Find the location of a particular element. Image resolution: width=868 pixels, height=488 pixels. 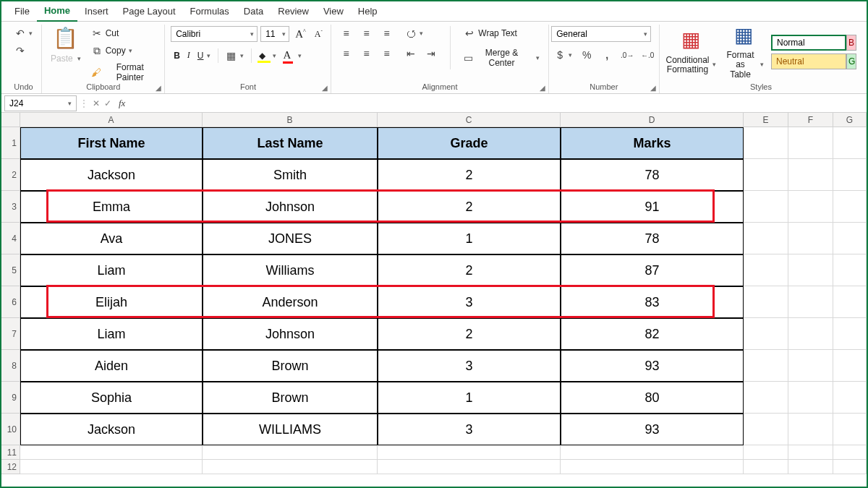

cell-B6: Anderson is located at coordinates (290, 302).